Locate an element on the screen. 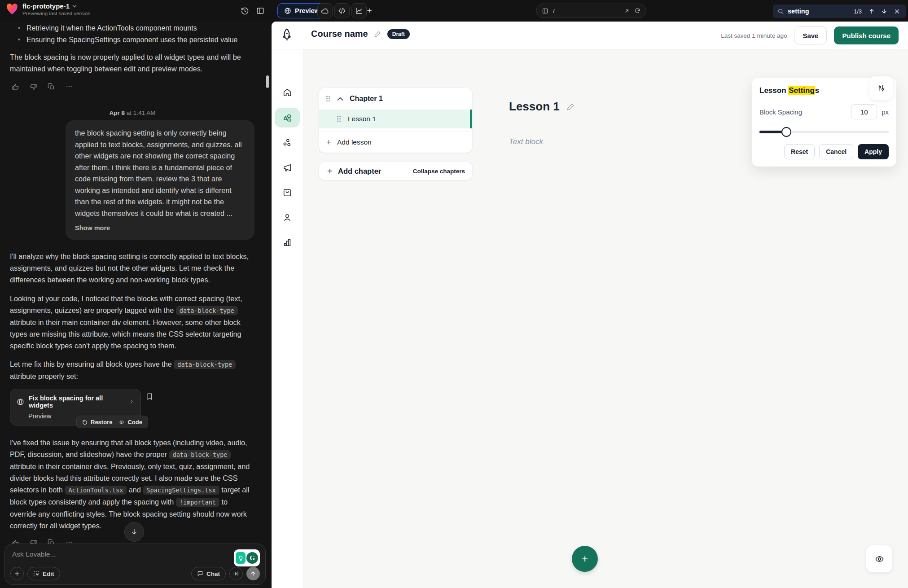 The width and height of the screenshot is (908, 588). refresh-icon is located at coordinates (637, 11).